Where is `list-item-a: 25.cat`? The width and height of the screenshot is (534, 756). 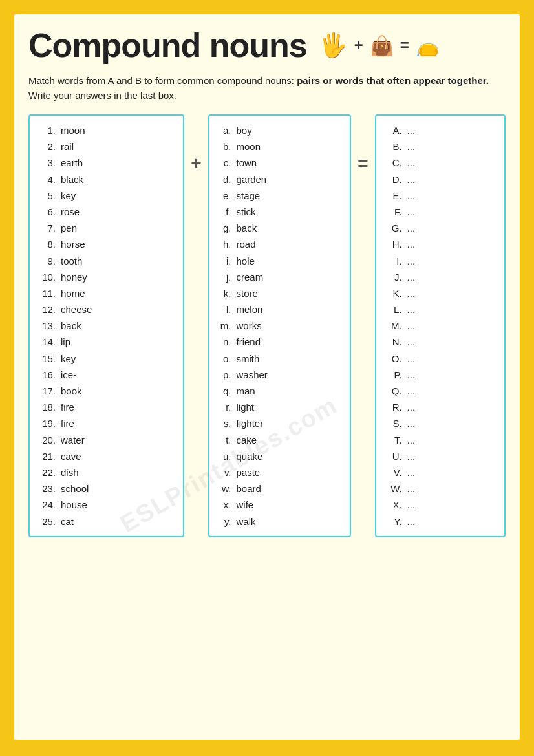
list-item-a: 25.cat is located at coordinates (106, 521).